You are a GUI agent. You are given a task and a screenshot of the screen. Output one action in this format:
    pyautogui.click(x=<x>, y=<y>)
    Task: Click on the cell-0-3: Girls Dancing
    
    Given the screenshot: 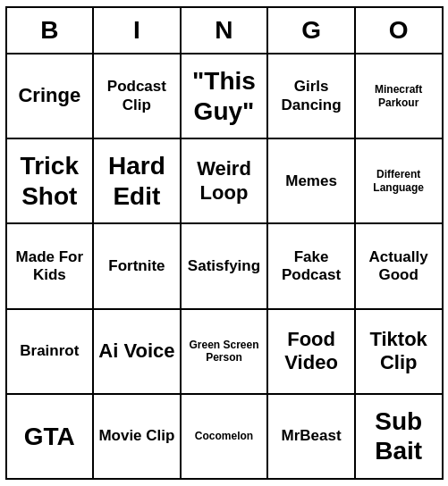 What is the action you would take?
    pyautogui.click(x=312, y=96)
    